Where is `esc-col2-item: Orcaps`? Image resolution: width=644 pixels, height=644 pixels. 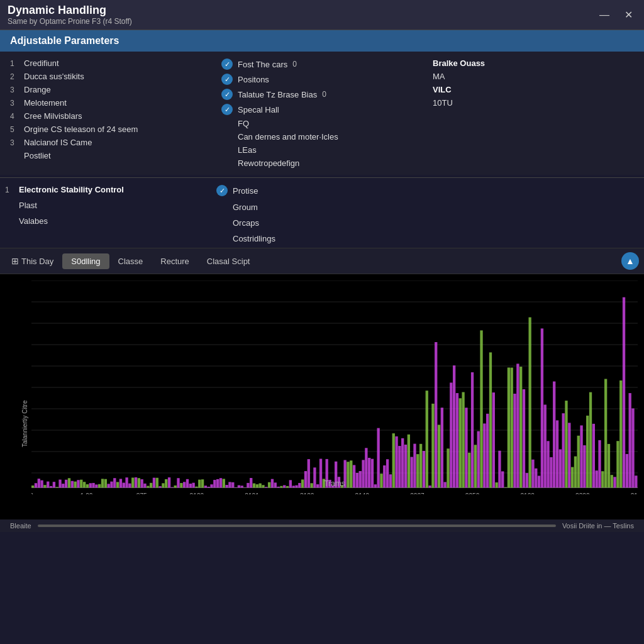 esc-col2-item: Orcaps is located at coordinates (322, 223).